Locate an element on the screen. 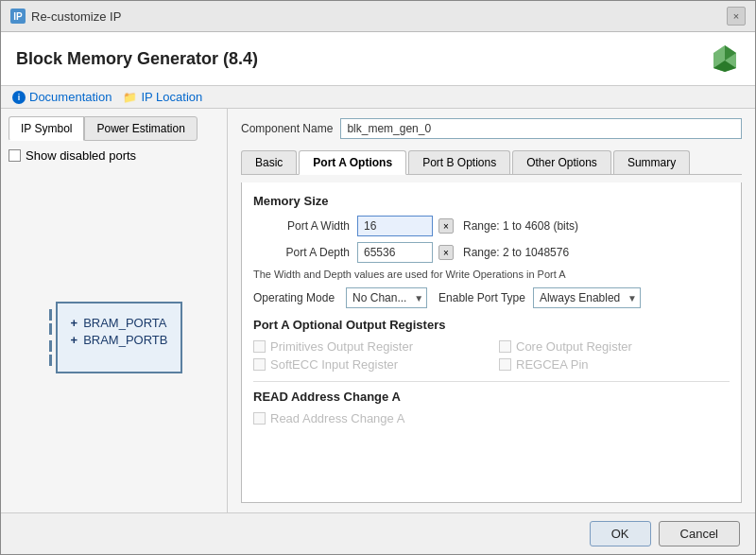  port-a-depth-clear: × is located at coordinates (446, 252).